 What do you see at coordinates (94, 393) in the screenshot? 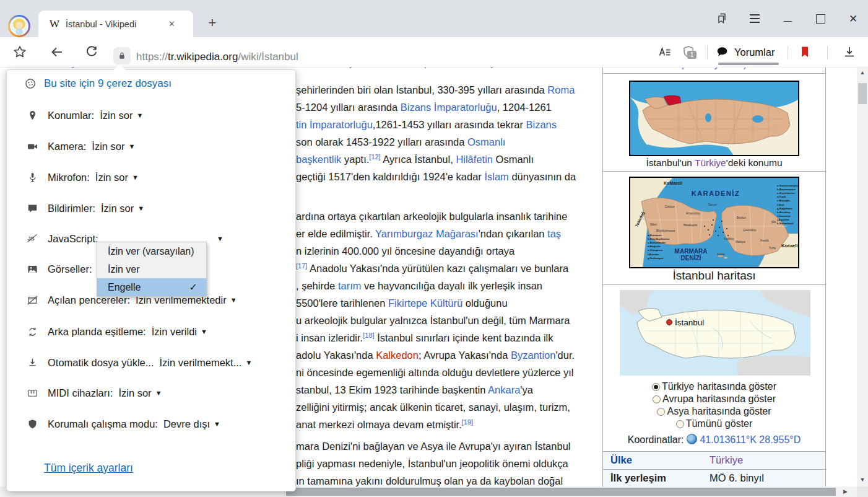
I see `permission-row-midi: MIDI cihazları:İzin sor▼` at bounding box center [94, 393].